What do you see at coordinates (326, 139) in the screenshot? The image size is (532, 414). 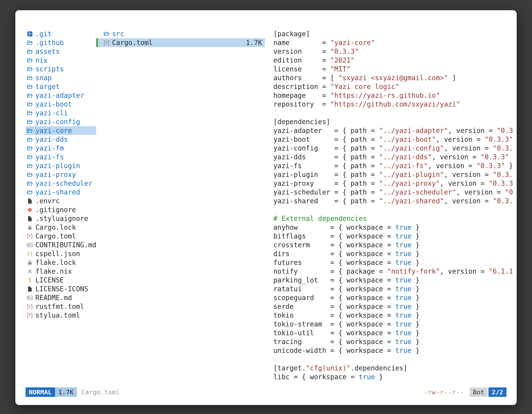 I see `preview-token: yazi-boot = { path =` at bounding box center [326, 139].